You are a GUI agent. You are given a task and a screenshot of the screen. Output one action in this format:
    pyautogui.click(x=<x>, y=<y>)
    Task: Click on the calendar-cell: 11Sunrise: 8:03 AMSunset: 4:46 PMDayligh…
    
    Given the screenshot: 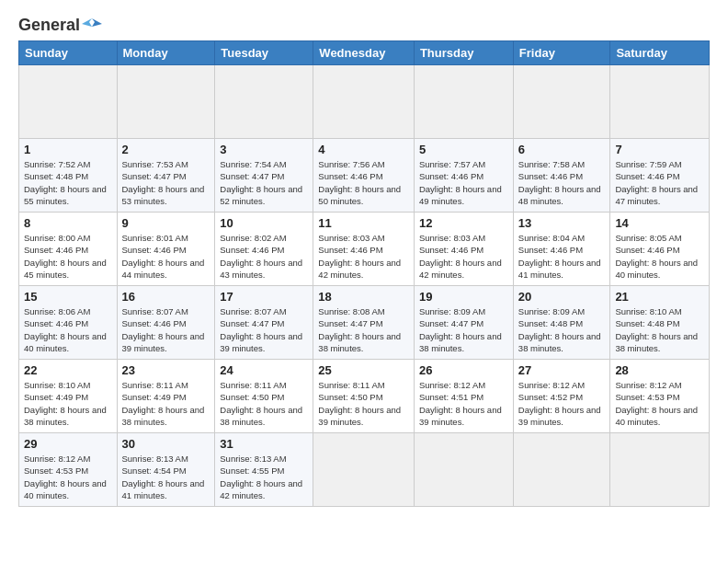 What is the action you would take?
    pyautogui.click(x=364, y=249)
    